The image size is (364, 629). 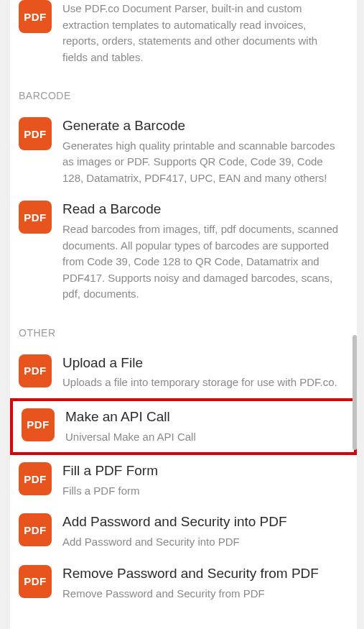 What do you see at coordinates (203, 542) in the screenshot?
I see `item-description: Add Password and Security into PDF` at bounding box center [203, 542].